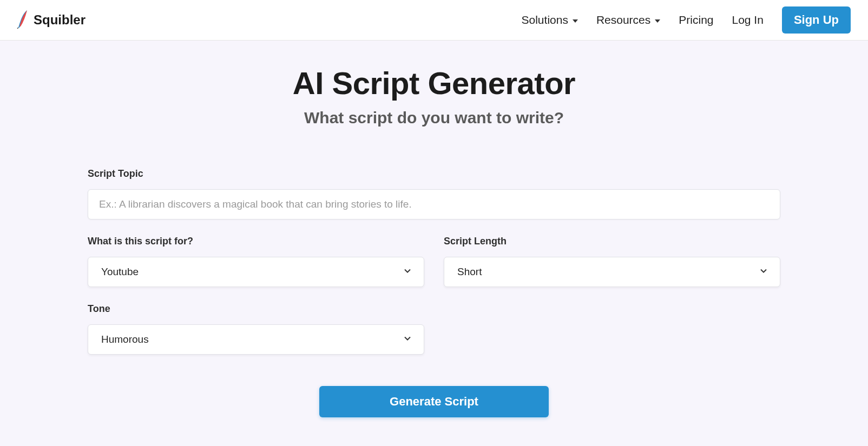 This screenshot has height=446, width=868. What do you see at coordinates (60, 20) in the screenshot?
I see `brand-name: Squibler` at bounding box center [60, 20].